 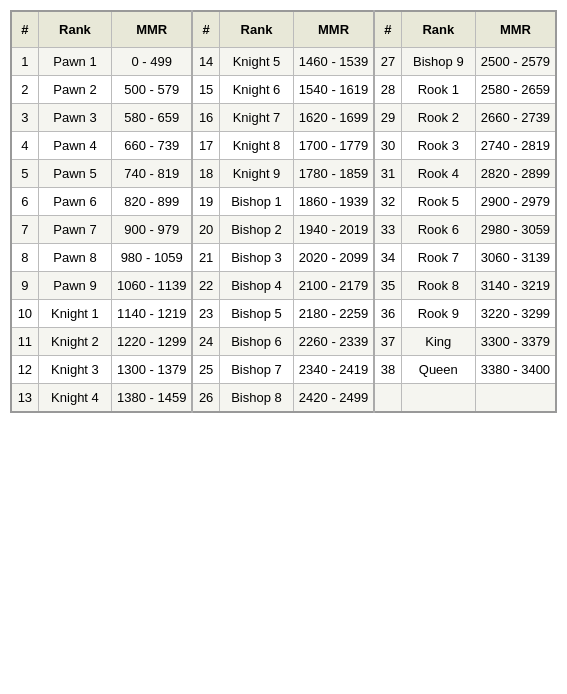 What do you see at coordinates (284, 30) in the screenshot?
I see `header-row: # Rank MMR # Rank MMR # Rank MMR` at bounding box center [284, 30].